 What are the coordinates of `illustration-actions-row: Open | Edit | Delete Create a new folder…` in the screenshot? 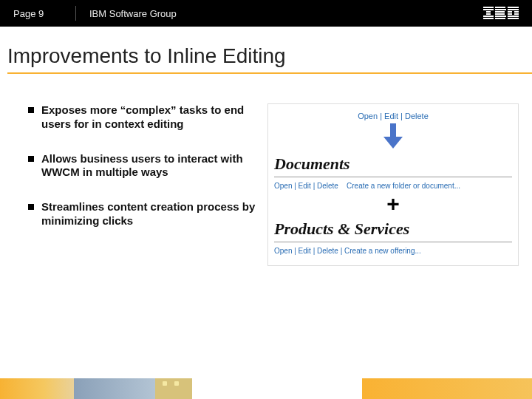 It's located at (393, 186).